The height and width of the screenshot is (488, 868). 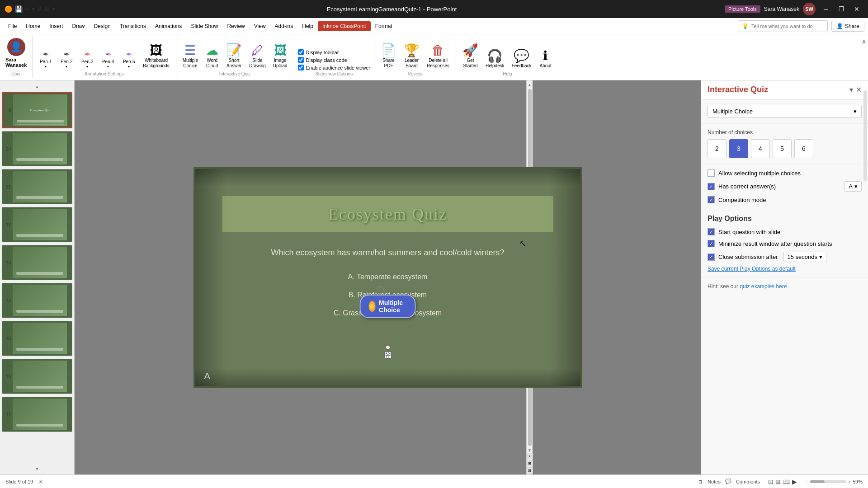 I want to click on undo-dropdown: ▾, so click(x=33, y=9).